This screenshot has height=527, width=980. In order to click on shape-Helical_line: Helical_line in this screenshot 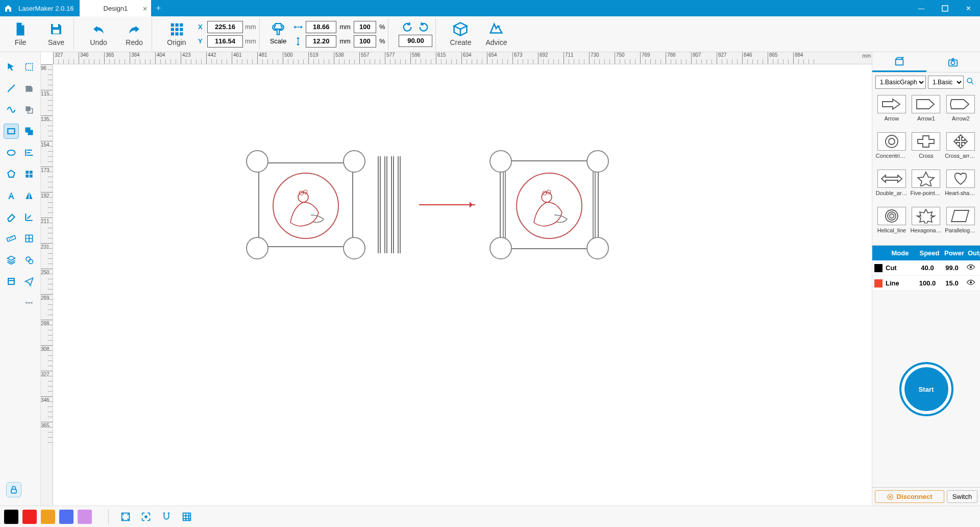, I will do `click(892, 225)`.